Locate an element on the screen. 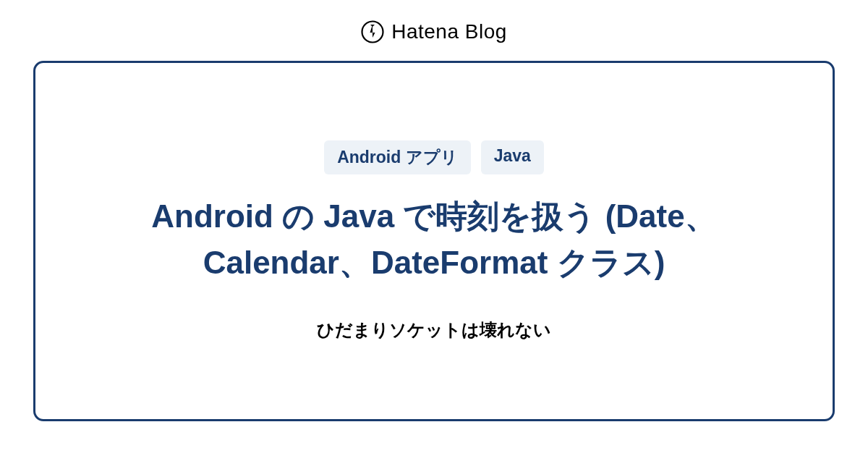 This screenshot has width=868, height=456. tag-list: Android アプリ Java is located at coordinates (434, 158).